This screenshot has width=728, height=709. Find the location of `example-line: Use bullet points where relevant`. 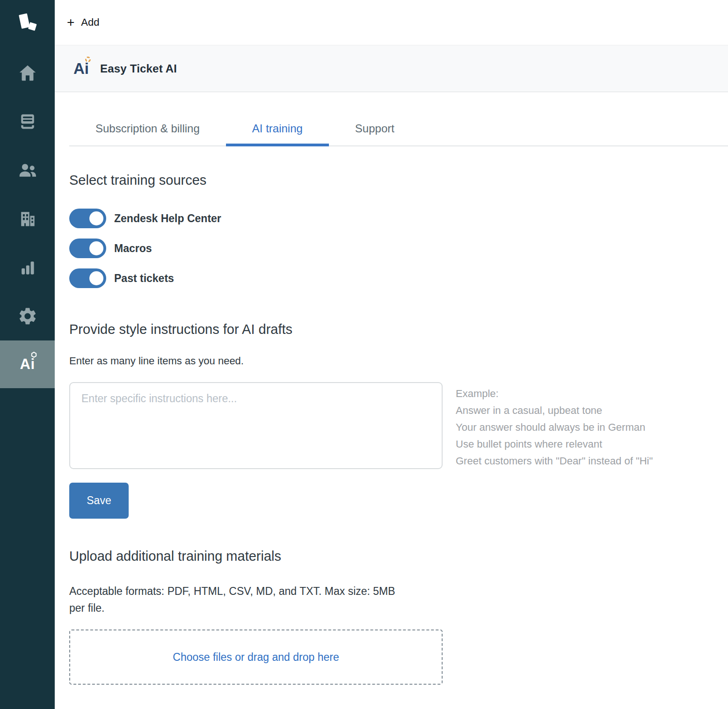

example-line: Use bullet points where relevant is located at coordinates (554, 444).